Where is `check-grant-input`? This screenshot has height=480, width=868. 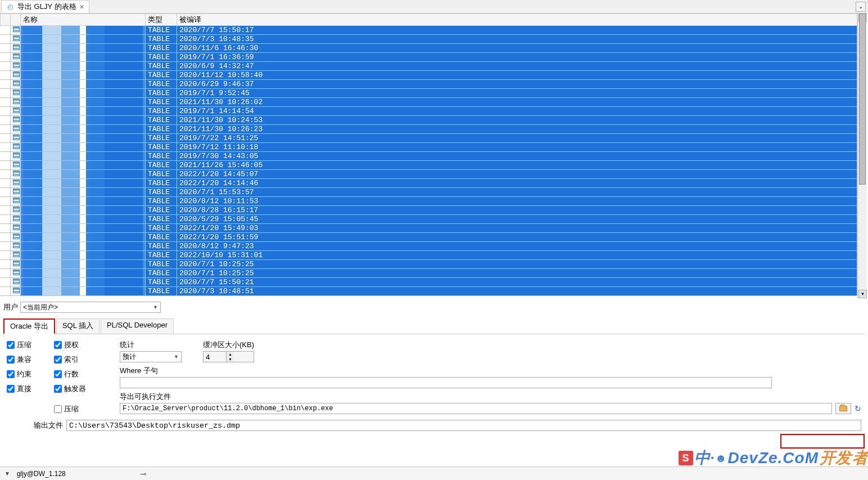
check-grant-input is located at coordinates (58, 345).